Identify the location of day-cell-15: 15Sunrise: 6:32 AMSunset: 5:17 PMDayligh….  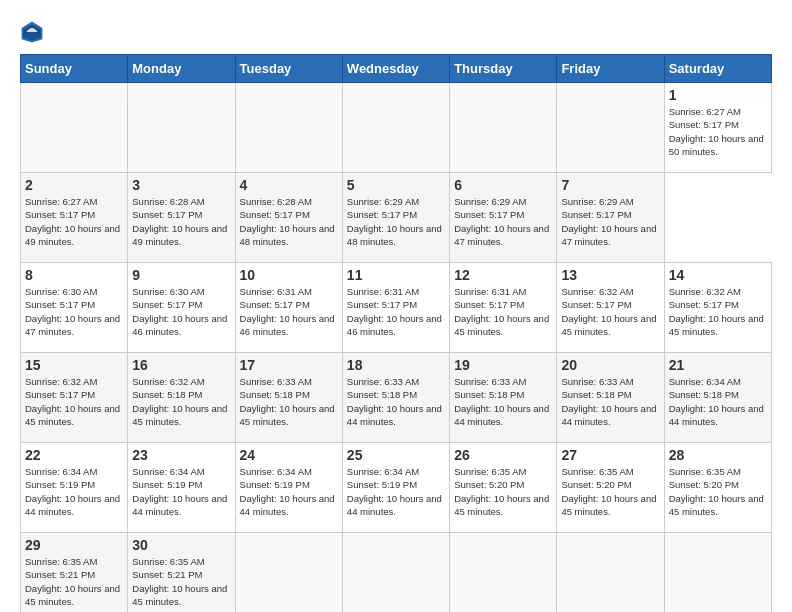
(74, 398).